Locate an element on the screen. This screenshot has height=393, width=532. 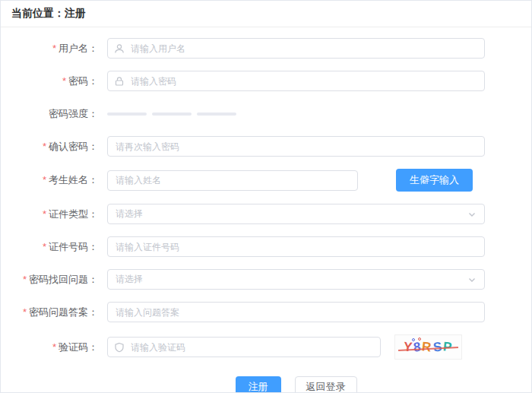
breadcrumb-bar: 当前位置：注册 is located at coordinates (266, 14).